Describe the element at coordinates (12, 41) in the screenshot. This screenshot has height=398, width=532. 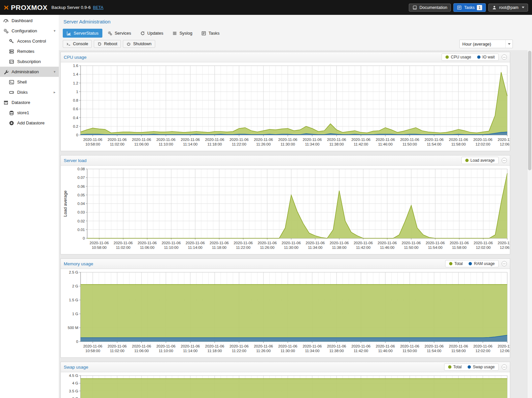
I see `key-icon` at that location.